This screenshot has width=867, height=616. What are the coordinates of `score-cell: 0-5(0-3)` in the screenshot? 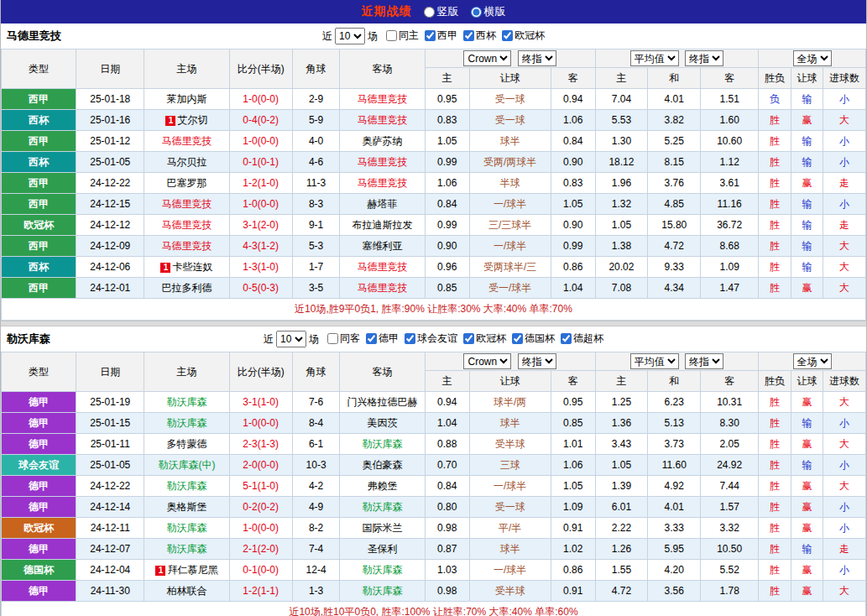 It's located at (260, 289).